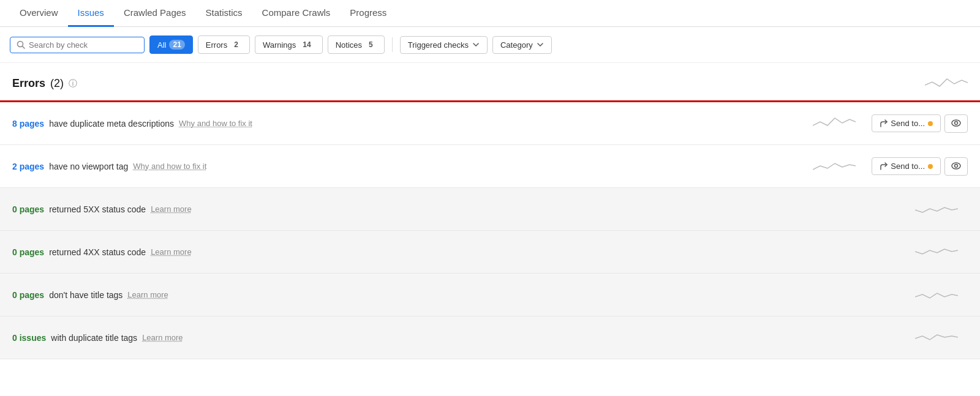  I want to click on learn-more-no-title: Learn more, so click(148, 295).